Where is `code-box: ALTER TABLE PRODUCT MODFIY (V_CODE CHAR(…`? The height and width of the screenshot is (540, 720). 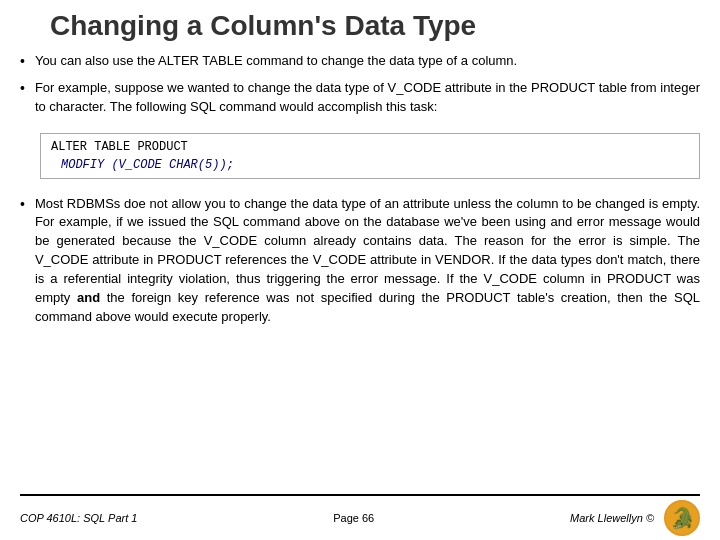
code-box: ALTER TABLE PRODUCT MODFIY (V_CODE CHAR(… is located at coordinates (370, 156).